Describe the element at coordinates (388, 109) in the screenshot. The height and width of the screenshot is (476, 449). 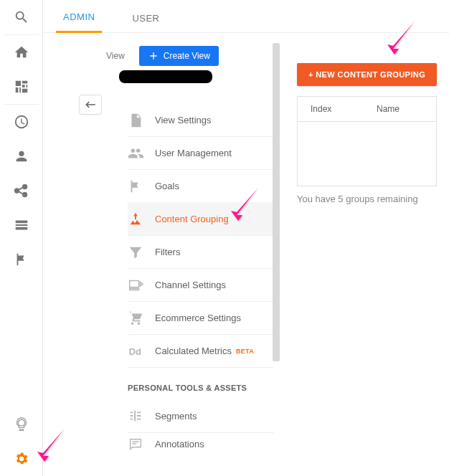
I see `col-name: Name` at that location.